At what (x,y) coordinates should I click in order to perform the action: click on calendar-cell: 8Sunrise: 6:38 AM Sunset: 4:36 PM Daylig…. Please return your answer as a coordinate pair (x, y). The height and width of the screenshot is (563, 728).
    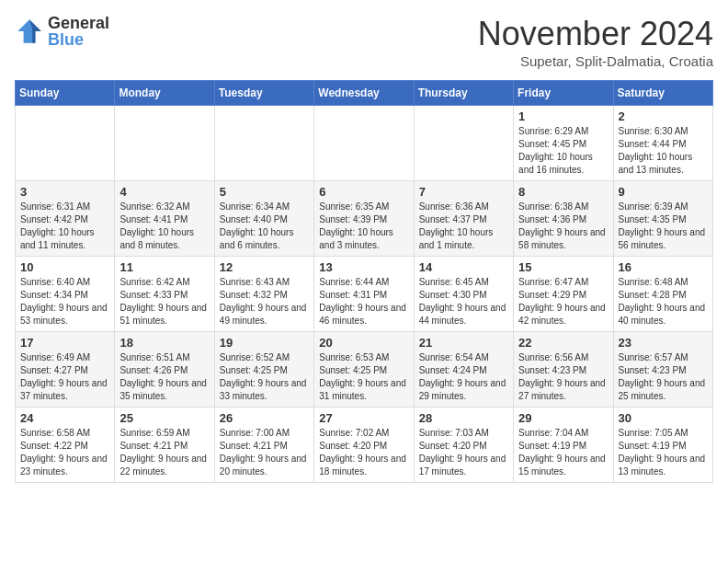
    Looking at the image, I should click on (563, 219).